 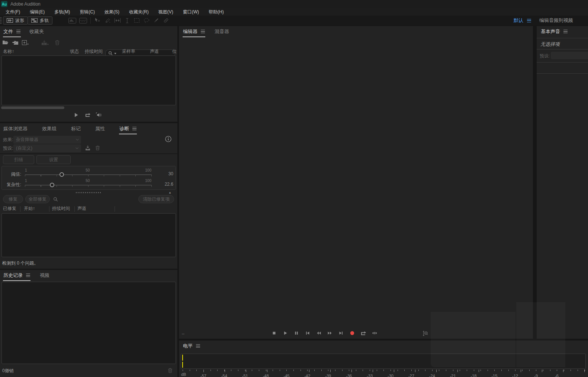 I want to click on tab-history: 历史记录, so click(x=17, y=275).